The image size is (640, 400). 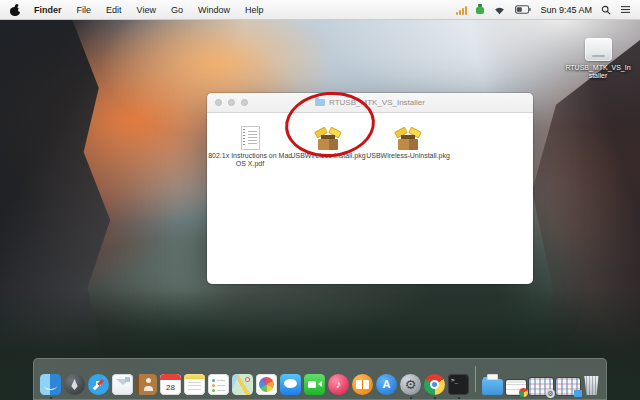 What do you see at coordinates (177, 10) in the screenshot?
I see `menu-go: Go` at bounding box center [177, 10].